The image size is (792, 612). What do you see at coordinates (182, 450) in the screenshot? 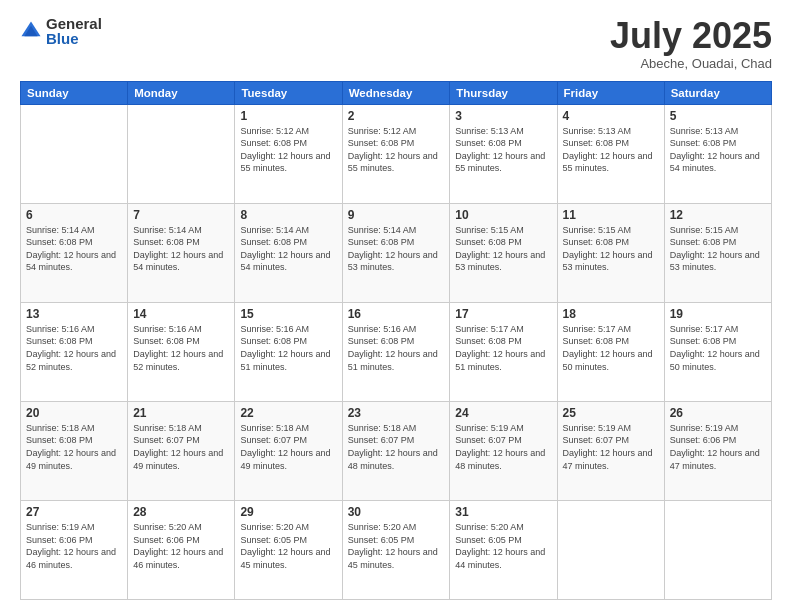
I see `calendar-cell: 21Sunrise: 5:18 AMSunset: 6:07 PMDayligh…` at bounding box center [182, 450].